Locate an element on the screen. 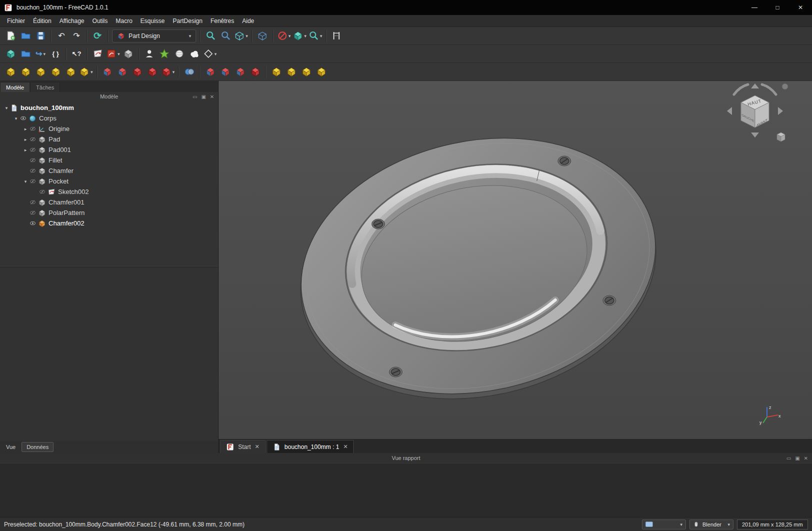  zoom-tools-button: ▾ is located at coordinates (316, 36).